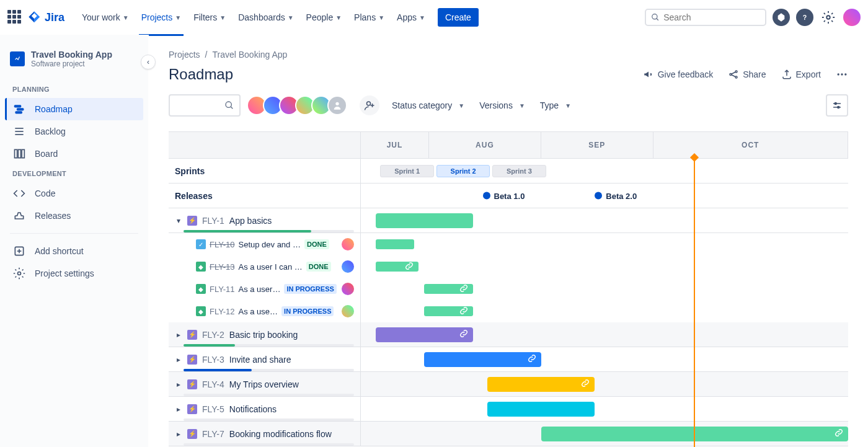 This screenshot has height=447, width=868. What do you see at coordinates (201, 74) in the screenshot?
I see `page-title: Roadmap` at bounding box center [201, 74].